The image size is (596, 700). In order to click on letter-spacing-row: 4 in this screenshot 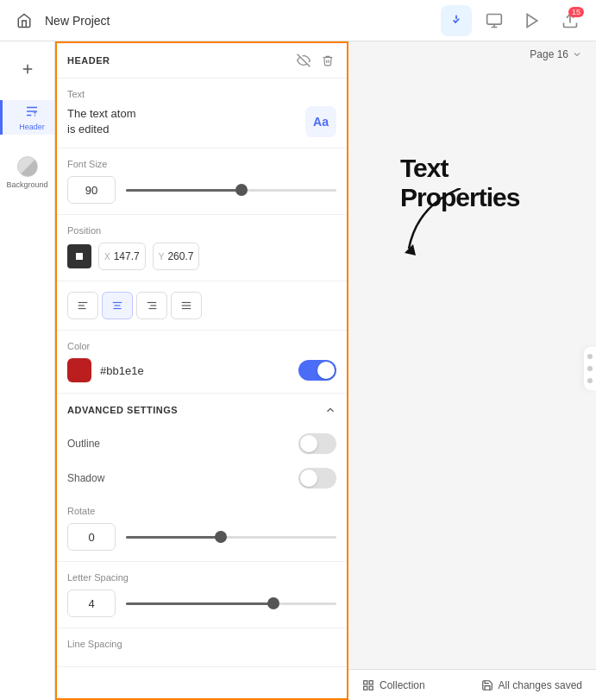, I will do `click(202, 603)`.